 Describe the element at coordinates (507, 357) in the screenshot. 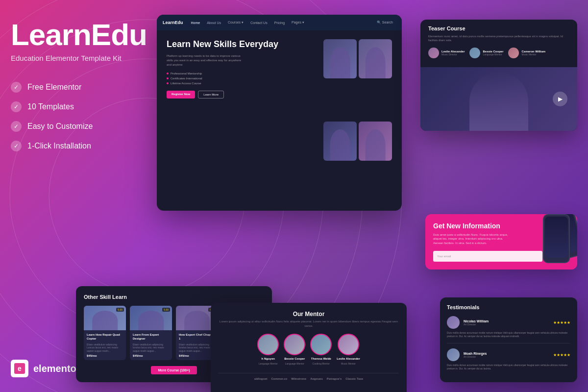

I see `test-role-2: Art Director` at that location.